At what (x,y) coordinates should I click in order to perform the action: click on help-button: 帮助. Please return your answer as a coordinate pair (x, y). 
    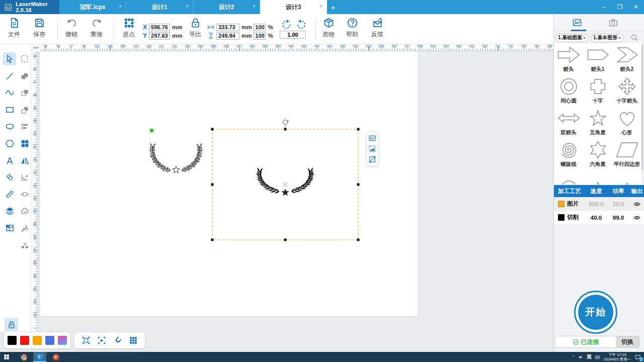
    Looking at the image, I should click on (352, 28).